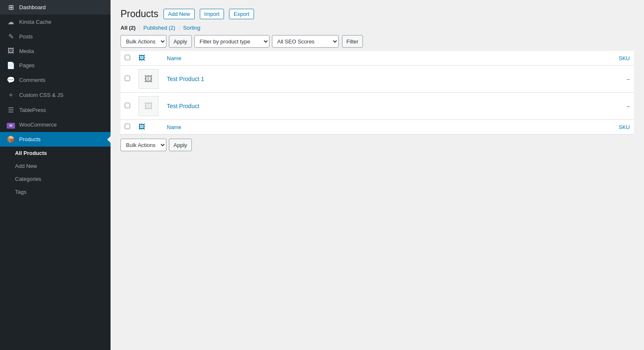 The image size is (644, 350). I want to click on tablepress-icon: ☰, so click(11, 110).